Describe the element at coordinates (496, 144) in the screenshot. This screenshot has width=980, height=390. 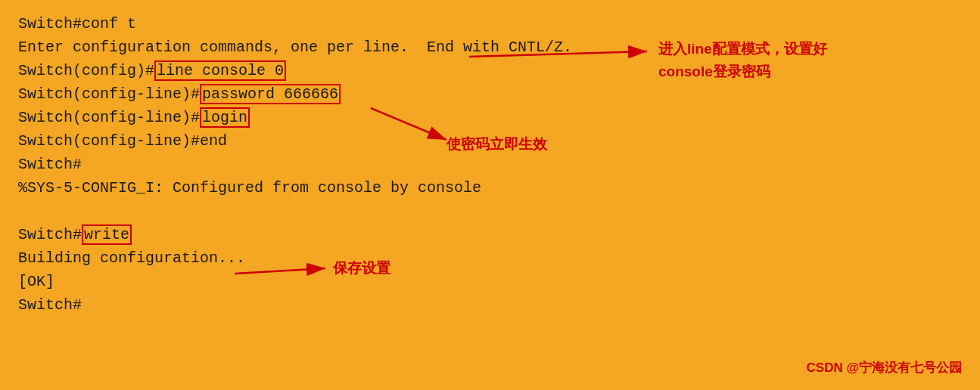
I see `annotation-password-effect: 使密码立即生效` at that location.